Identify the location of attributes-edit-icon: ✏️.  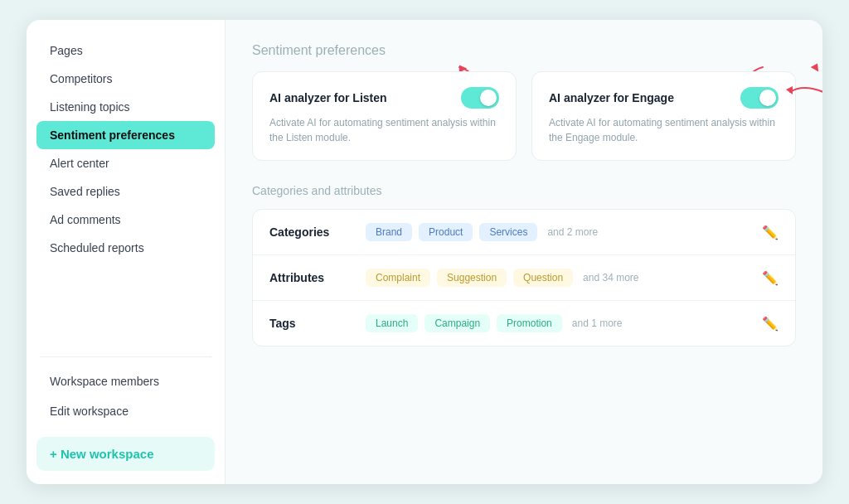
(770, 279).